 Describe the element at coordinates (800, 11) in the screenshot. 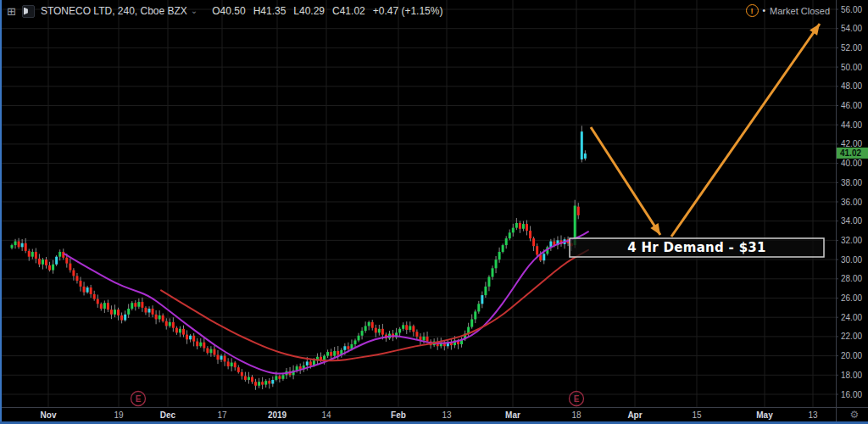

I see `market-status-label: Market Closed` at that location.